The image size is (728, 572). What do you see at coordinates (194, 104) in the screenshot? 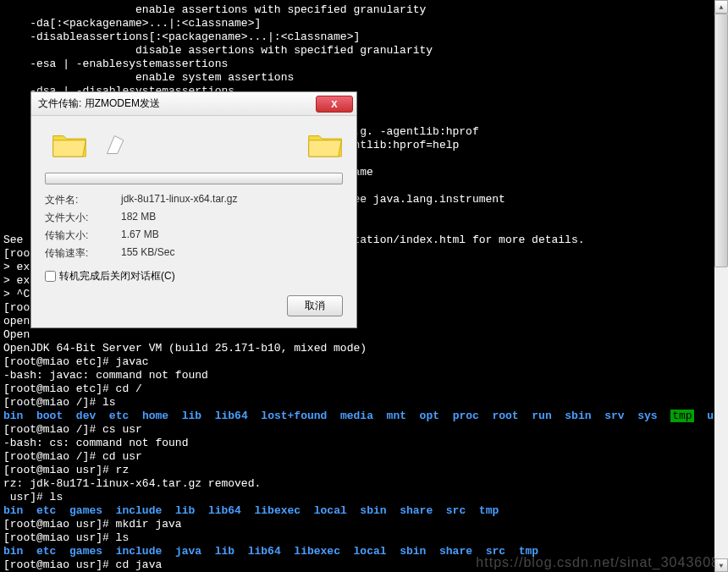
I see `dialog-titlebar: 文件传输: 用ZMODEM发送 X` at bounding box center [194, 104].